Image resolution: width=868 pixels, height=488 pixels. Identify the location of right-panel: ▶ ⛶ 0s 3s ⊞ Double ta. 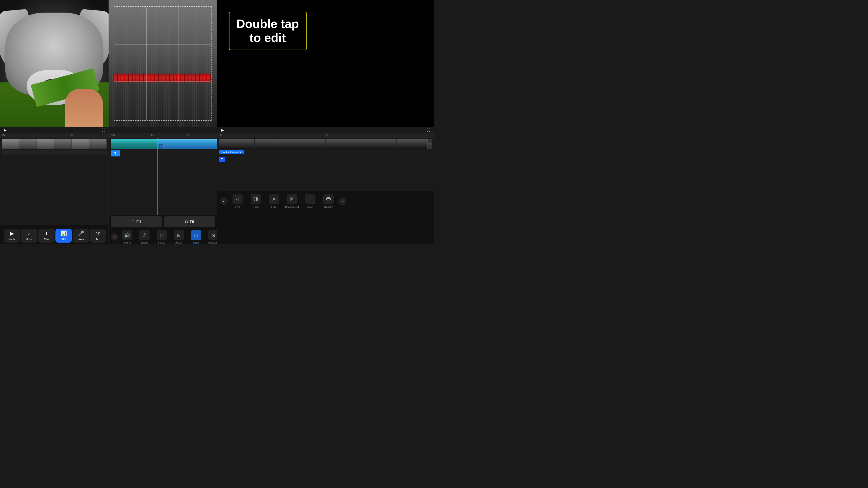
(326, 185).